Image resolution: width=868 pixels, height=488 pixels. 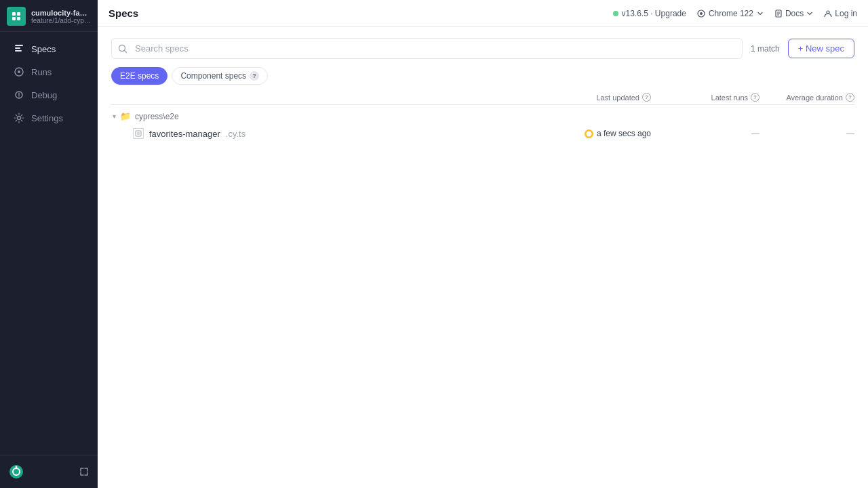 What do you see at coordinates (19, 49) in the screenshot?
I see `specs-icon` at bounding box center [19, 49].